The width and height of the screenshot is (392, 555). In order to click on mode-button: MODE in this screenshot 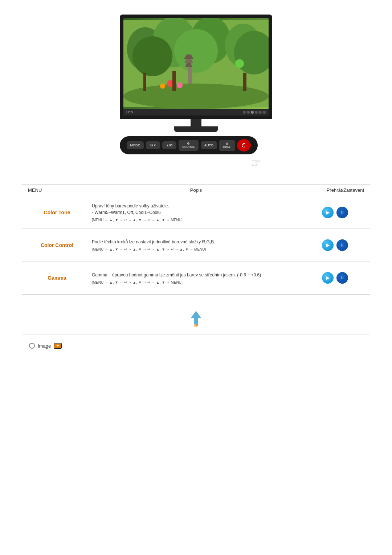, I will do `click(135, 145)`.